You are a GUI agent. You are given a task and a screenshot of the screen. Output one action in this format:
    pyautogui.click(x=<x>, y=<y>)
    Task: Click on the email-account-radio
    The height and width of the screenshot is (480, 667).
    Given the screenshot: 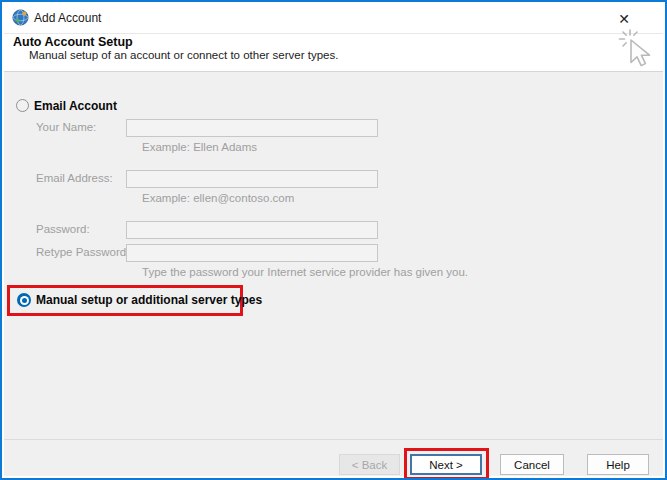 What is the action you would take?
    pyautogui.click(x=22, y=106)
    